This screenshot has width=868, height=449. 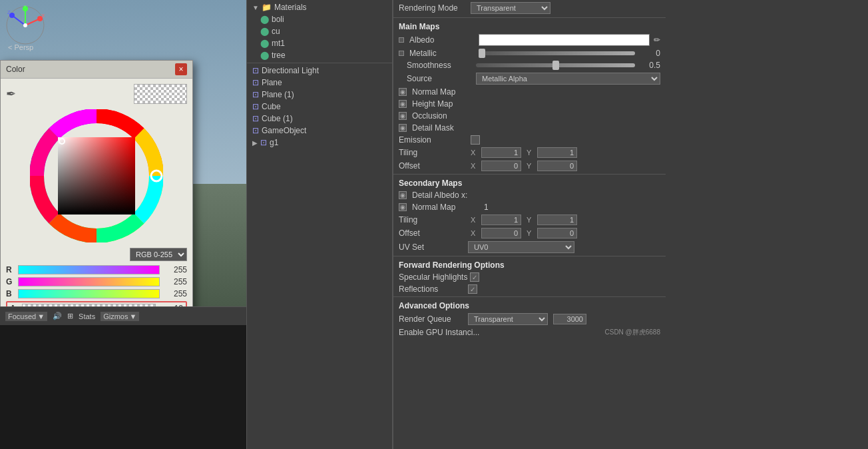 What do you see at coordinates (445, 116) in the screenshot?
I see `occlusion-label: Occlusion` at bounding box center [445, 116].